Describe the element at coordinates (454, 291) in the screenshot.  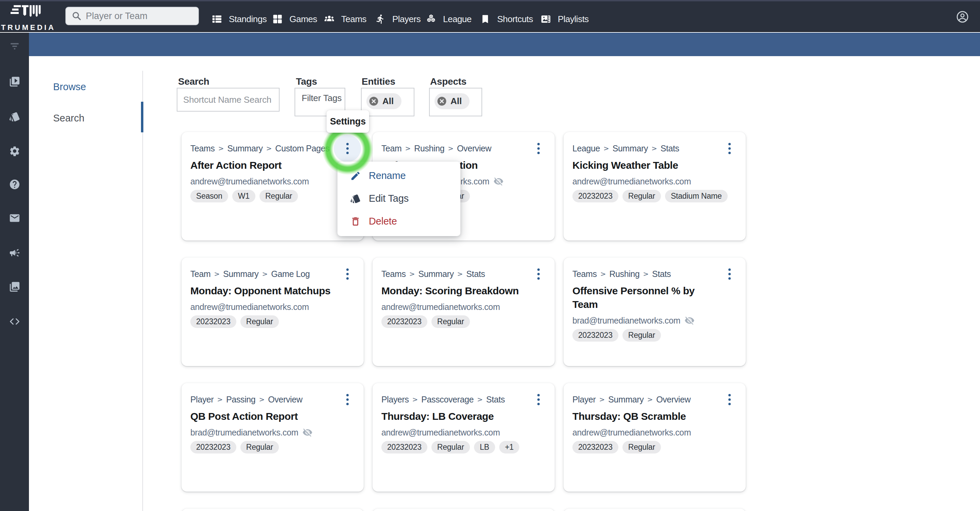
I see `card-title: Monday: Scoring Breakdown` at that location.